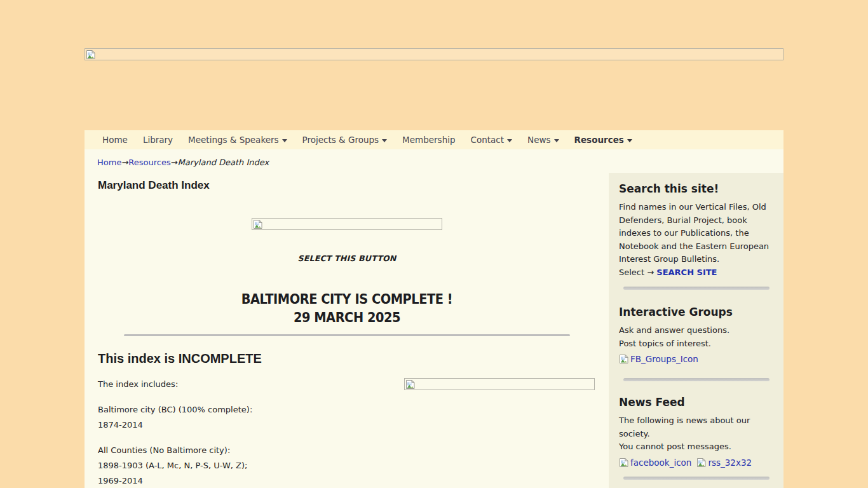  Describe the element at coordinates (347, 308) in the screenshot. I see `announcement: BALTIMORE CITY IS COMPLETE ! 29 MARCH 20…` at that location.